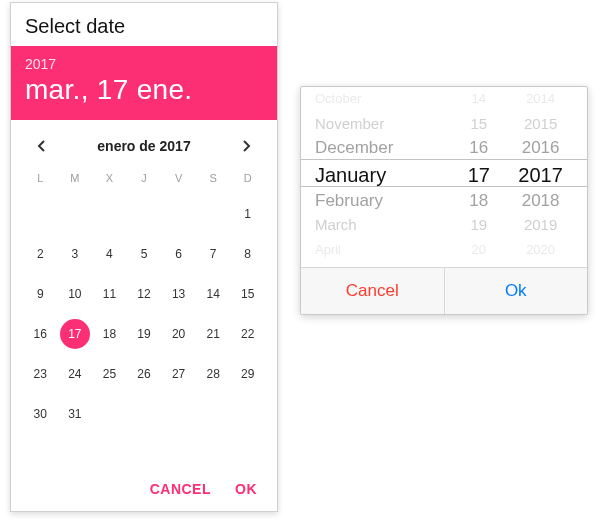 This screenshot has width=600, height=520. What do you see at coordinates (384, 226) in the screenshot?
I see `wheel-item: March` at bounding box center [384, 226].